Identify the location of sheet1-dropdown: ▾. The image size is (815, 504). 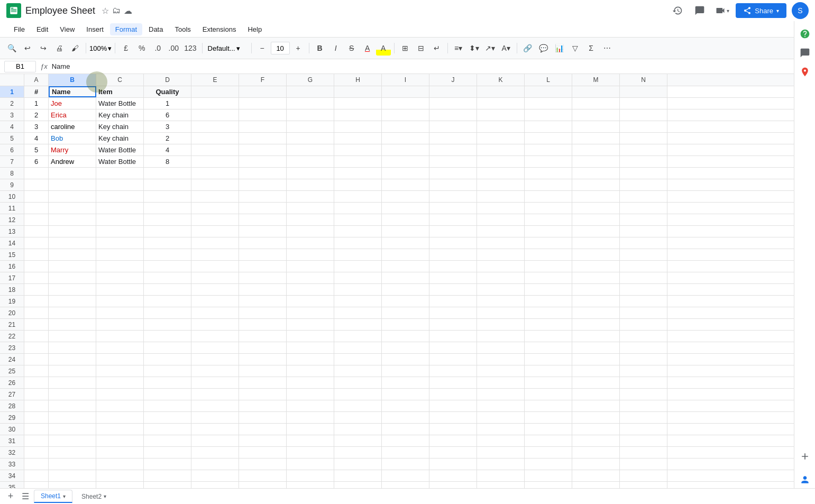
(65, 496).